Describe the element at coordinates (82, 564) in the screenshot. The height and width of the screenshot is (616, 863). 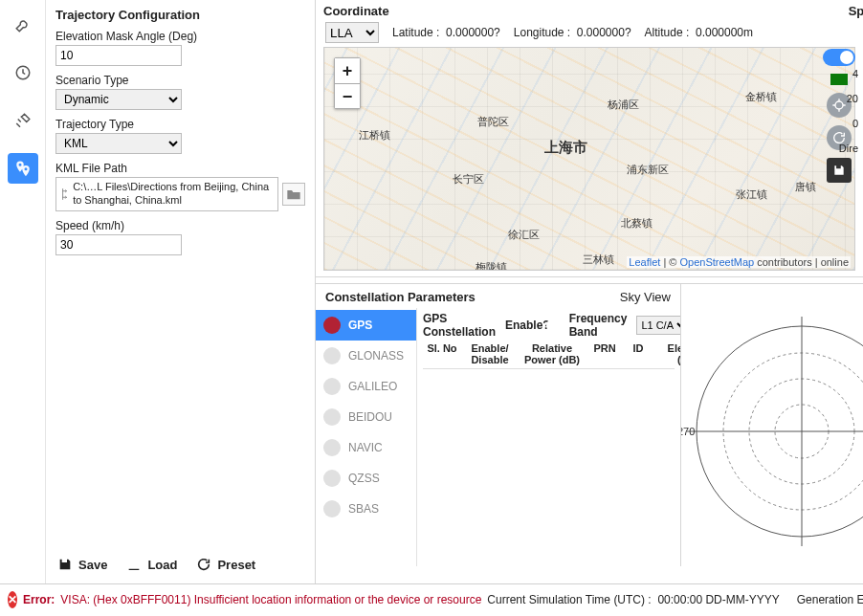
I see `save-button: Save` at that location.